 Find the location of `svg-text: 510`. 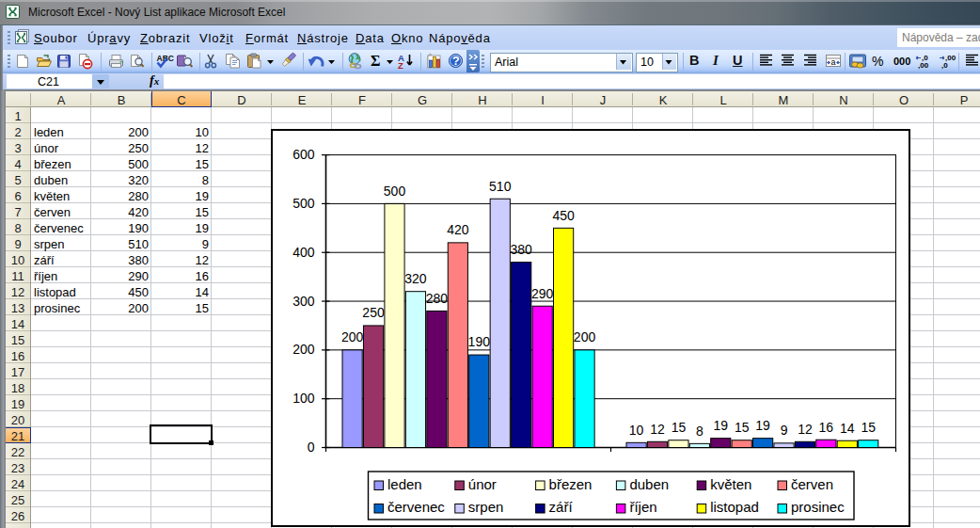

svg-text: 510 is located at coordinates (500, 186).